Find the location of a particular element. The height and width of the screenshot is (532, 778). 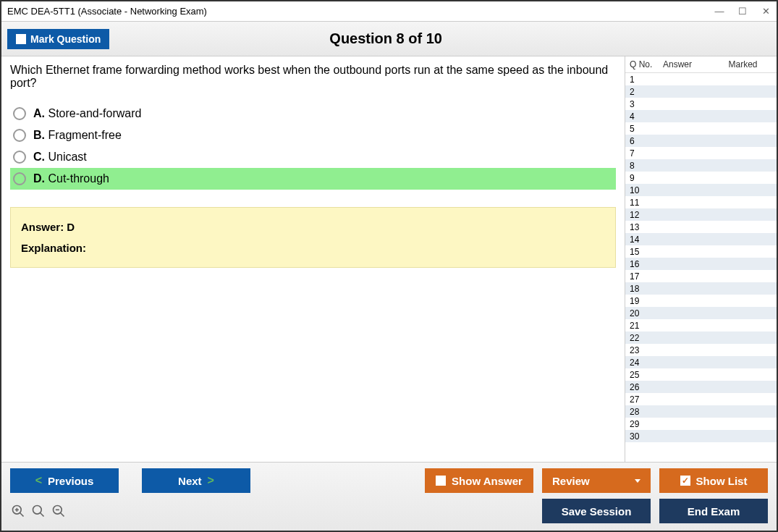

question-number: 14 is located at coordinates (646, 240).